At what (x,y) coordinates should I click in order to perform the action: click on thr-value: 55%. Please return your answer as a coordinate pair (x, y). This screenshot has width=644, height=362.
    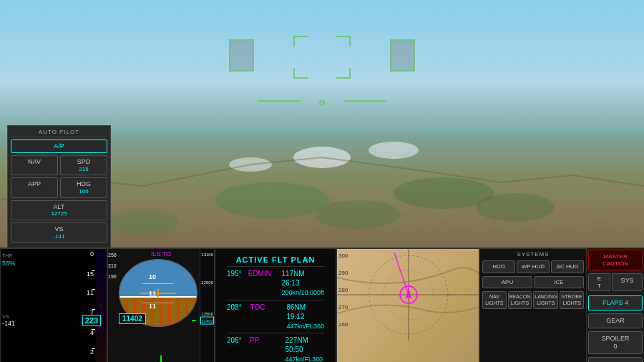
    Looking at the image, I should click on (9, 263).